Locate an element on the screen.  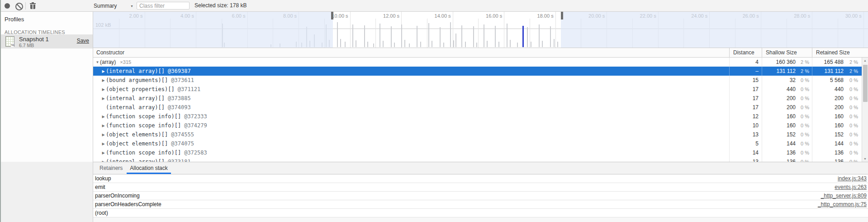
constructor-row: ▶(function scope info)[]@374279101600 %1… is located at coordinates (478, 125).